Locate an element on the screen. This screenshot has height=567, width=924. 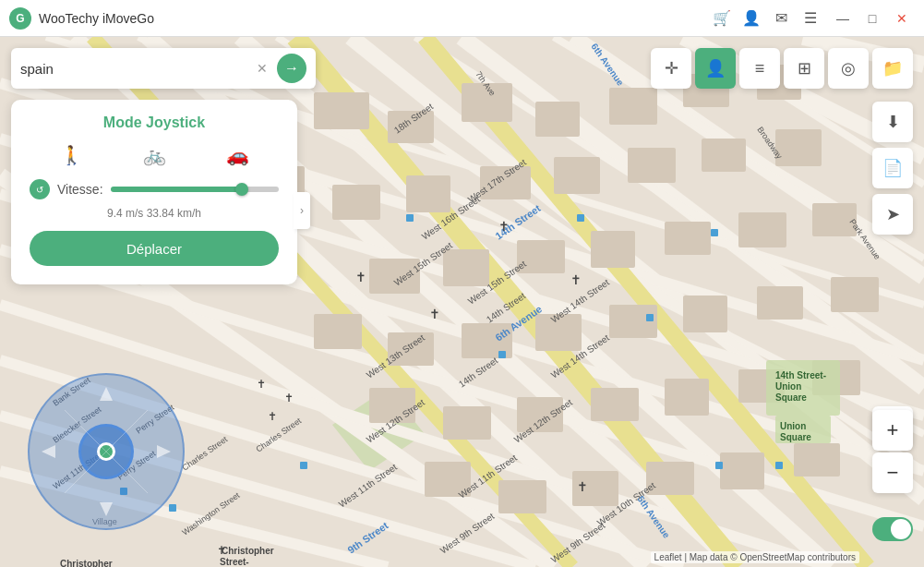
zoom-in-button: + is located at coordinates (893, 430).